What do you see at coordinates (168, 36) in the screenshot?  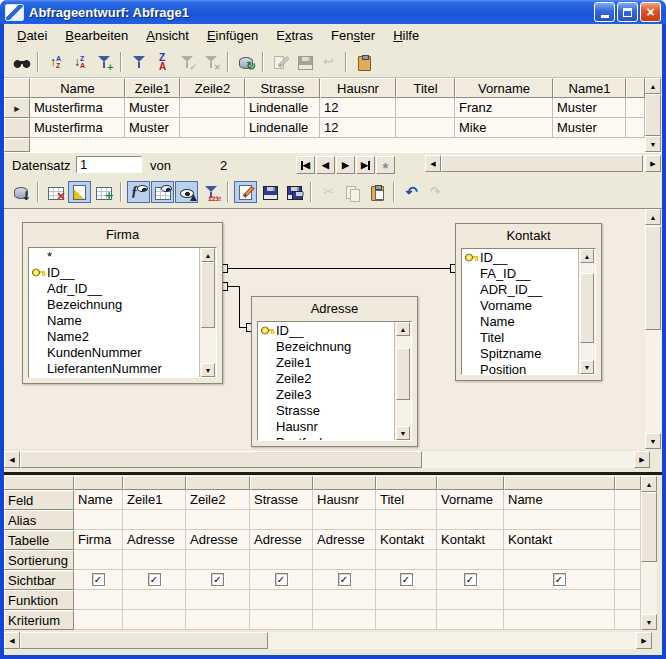 I see `menu-ansicht: Ansicht` at bounding box center [168, 36].